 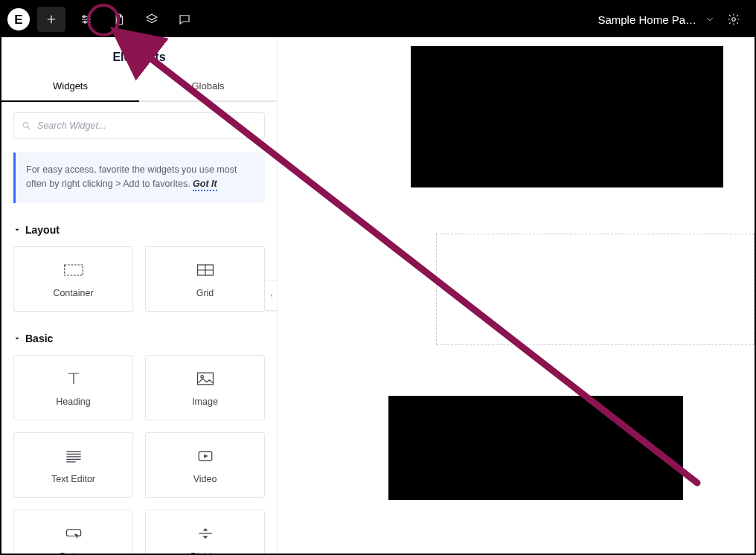 I want to click on widget-label: Grid, so click(x=205, y=293).